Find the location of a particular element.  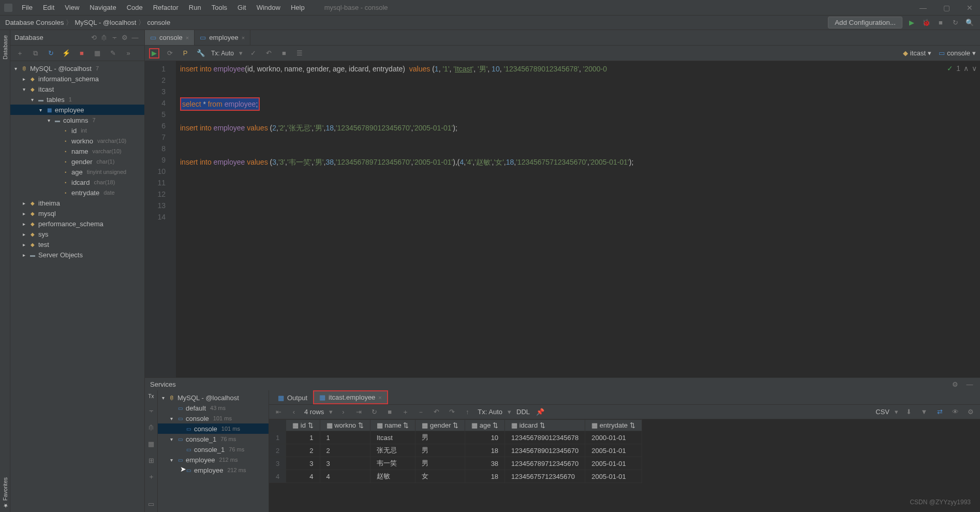

column-header: ▦ workno ⇅ is located at coordinates (345, 426).